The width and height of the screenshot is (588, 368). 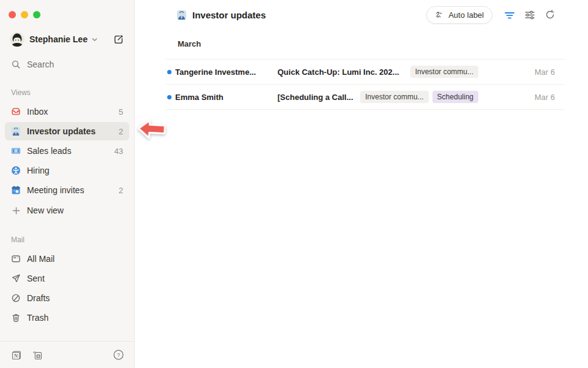 What do you see at coordinates (67, 355) in the screenshot?
I see `sidebar-footer: N 14 ?` at bounding box center [67, 355].